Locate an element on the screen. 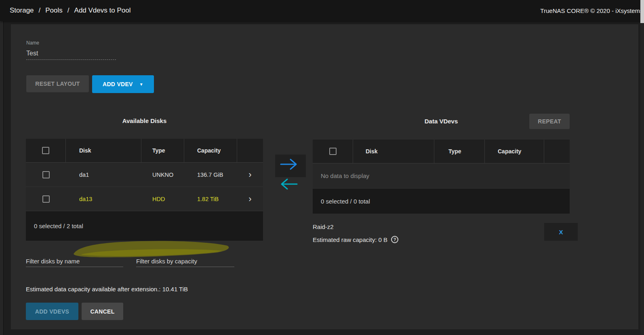 The image size is (644, 335). pool-name-input is located at coordinates (71, 53).